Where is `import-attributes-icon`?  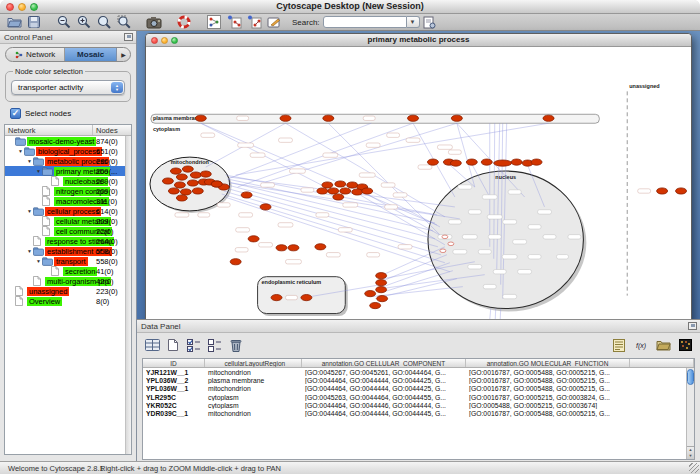
import-attributes-icon is located at coordinates (663, 345).